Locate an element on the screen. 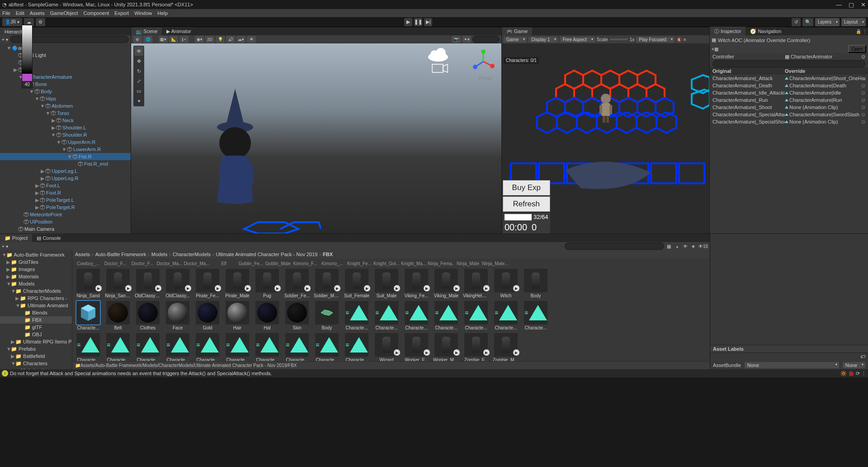  transform-tool: ✦ is located at coordinates (139, 101).